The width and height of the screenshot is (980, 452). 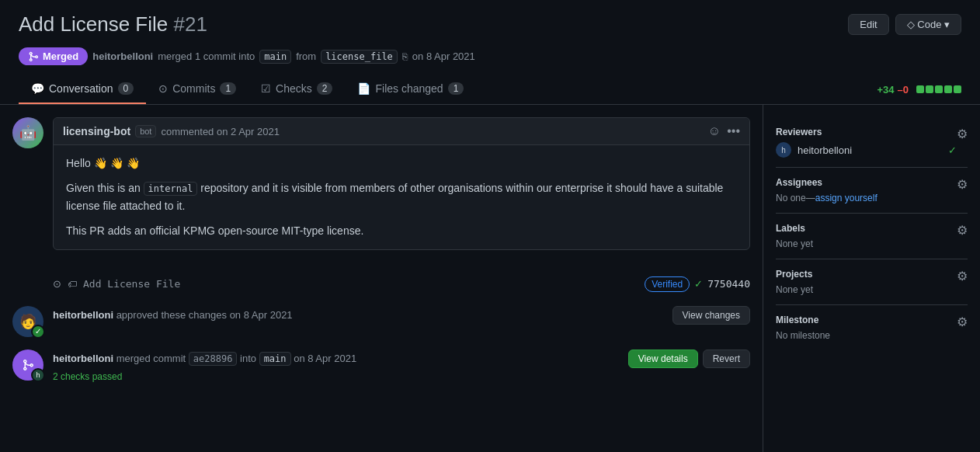 I want to click on approval-content: heitorbelloni approved these changes on …, so click(x=401, y=315).